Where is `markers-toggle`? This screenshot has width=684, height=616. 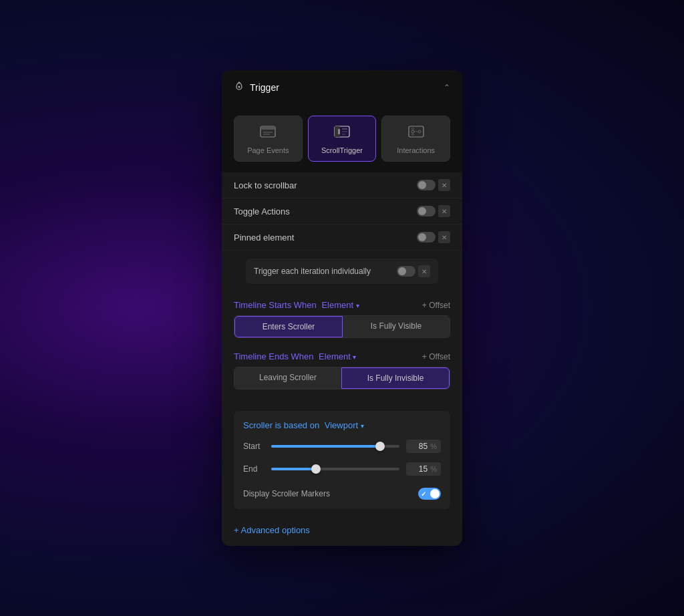 markers-toggle is located at coordinates (430, 494).